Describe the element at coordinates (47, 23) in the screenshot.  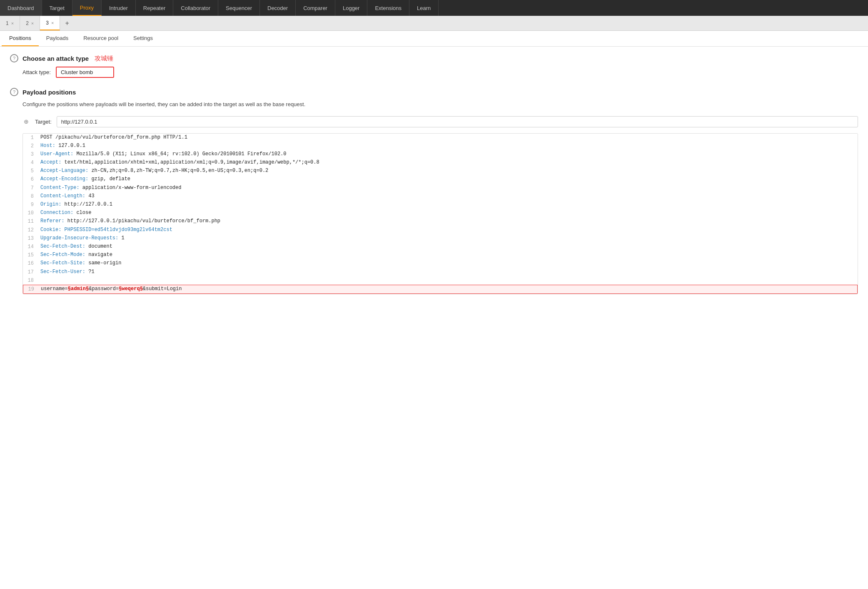
I see `tab-3-label: 3` at that location.